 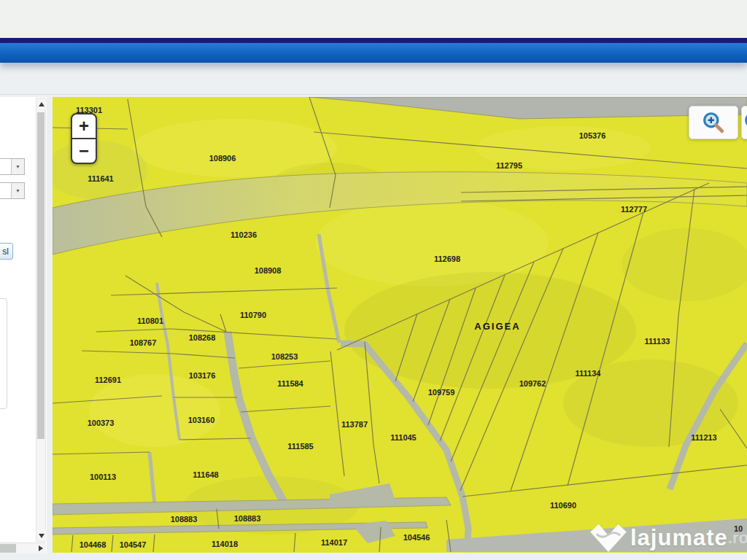 What do you see at coordinates (41, 548) in the screenshot?
I see `scroll-right-button` at bounding box center [41, 548].